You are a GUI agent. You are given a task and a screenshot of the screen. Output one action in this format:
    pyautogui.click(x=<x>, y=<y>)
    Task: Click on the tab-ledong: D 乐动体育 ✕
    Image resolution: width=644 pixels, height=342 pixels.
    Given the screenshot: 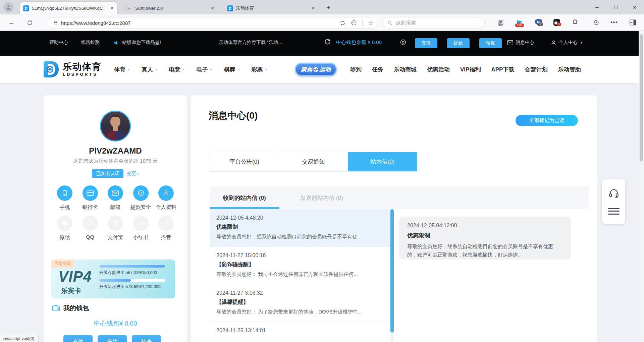 What is the action you would take?
    pyautogui.click(x=271, y=8)
    